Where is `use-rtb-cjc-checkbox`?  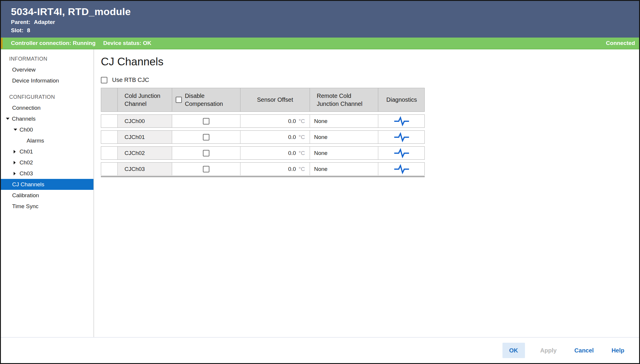 use-rtb-cjc-checkbox is located at coordinates (104, 80).